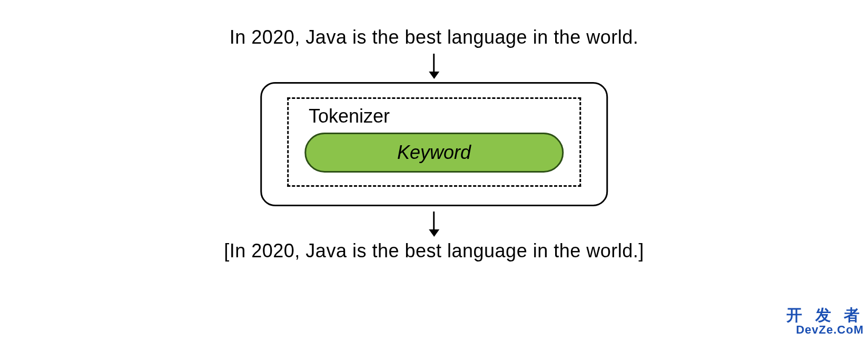  What do you see at coordinates (825, 315) in the screenshot?
I see `watermark-line1: 开 发 者` at bounding box center [825, 315].